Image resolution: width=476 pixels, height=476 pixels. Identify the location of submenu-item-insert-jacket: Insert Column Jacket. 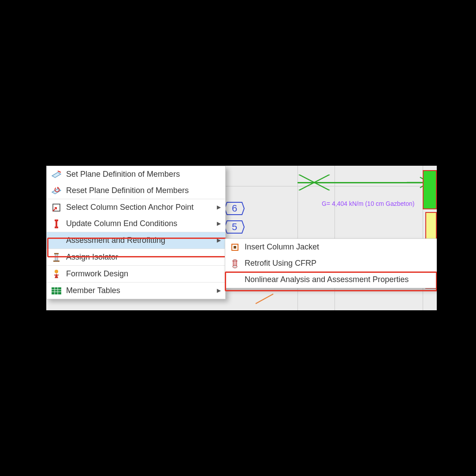
(331, 247).